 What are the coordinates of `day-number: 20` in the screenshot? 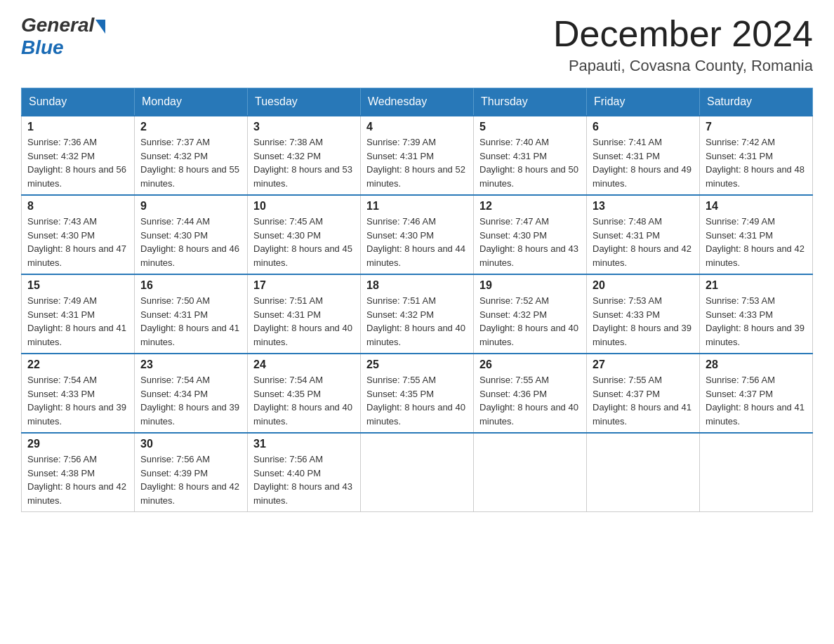 It's located at (643, 286).